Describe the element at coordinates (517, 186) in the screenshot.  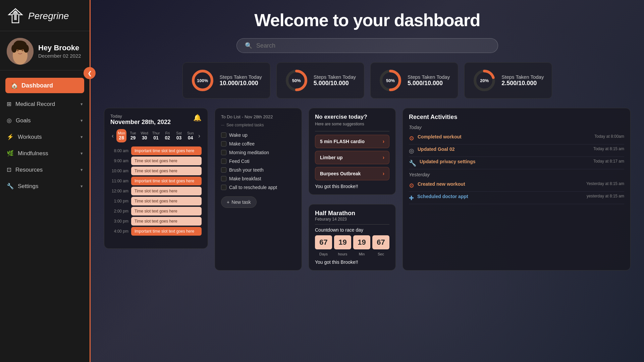
I see `activity-row-3: ⚙ Created new workout Yesterday at 8:15 …` at that location.